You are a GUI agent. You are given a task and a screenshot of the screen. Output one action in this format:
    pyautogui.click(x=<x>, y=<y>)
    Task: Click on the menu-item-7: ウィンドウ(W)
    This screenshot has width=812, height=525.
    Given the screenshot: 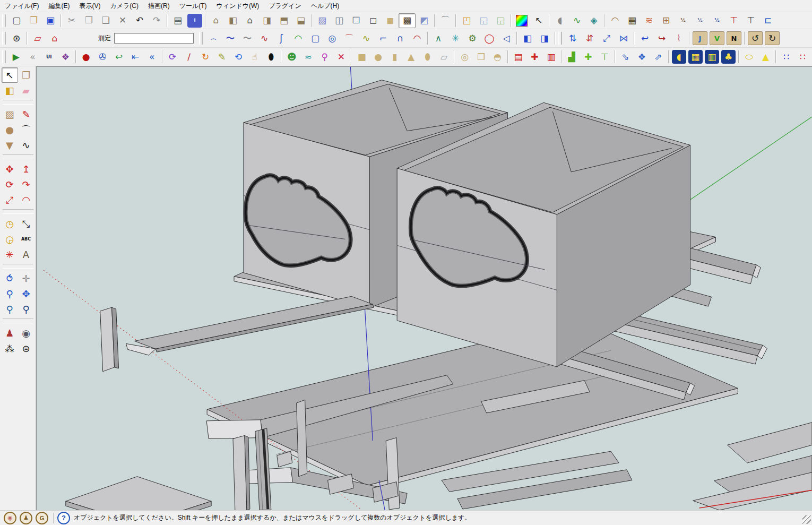 What is the action you would take?
    pyautogui.click(x=238, y=6)
    